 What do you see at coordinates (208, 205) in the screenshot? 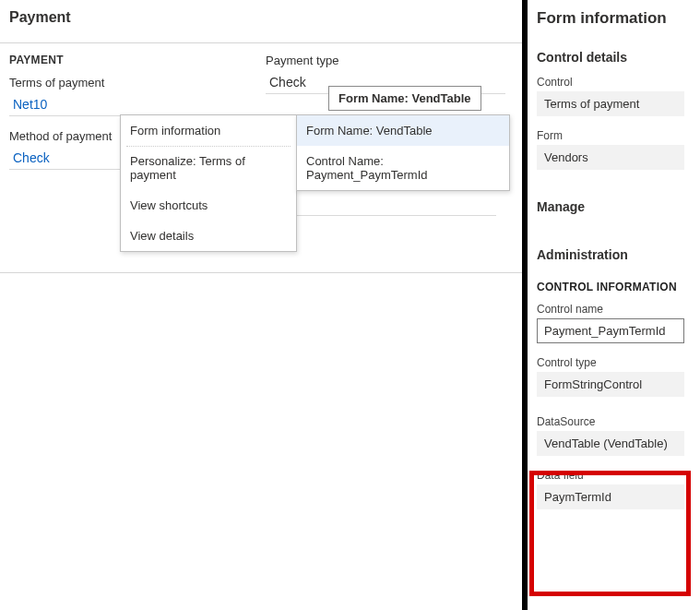
I see `context-item-view-shortcuts: View shortcuts` at bounding box center [208, 205].